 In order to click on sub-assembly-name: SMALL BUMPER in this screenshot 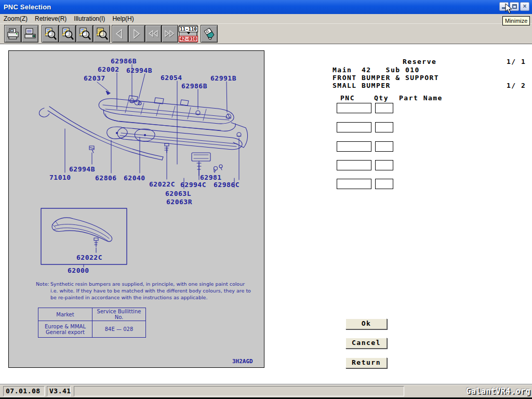, I will do `click(362, 85)`.